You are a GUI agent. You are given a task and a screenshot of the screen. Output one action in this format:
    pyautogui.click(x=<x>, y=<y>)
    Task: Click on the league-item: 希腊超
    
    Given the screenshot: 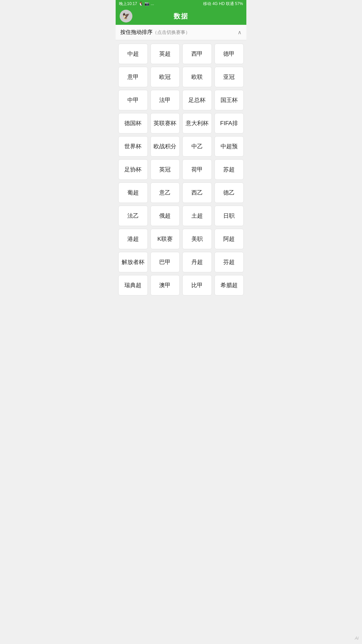 What is the action you would take?
    pyautogui.click(x=229, y=285)
    